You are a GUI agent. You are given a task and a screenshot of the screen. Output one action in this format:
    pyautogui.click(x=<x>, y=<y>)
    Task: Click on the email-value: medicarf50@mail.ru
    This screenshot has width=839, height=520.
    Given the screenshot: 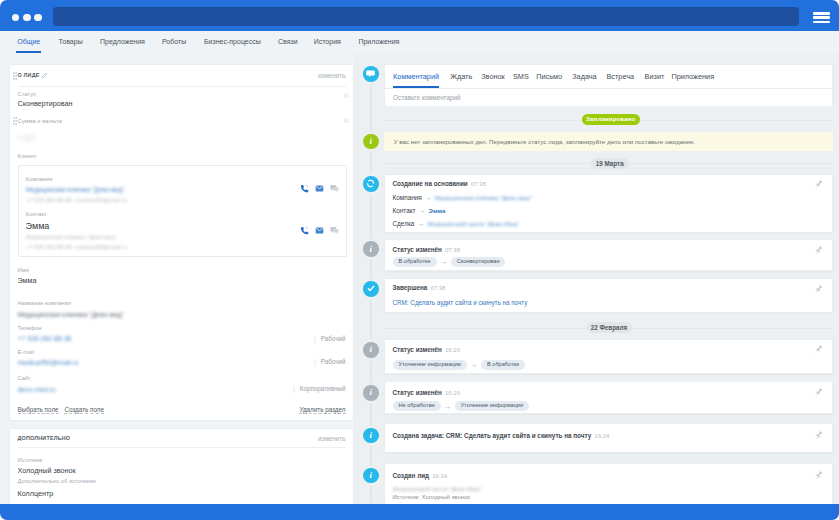 What is the action you would take?
    pyautogui.click(x=48, y=363)
    